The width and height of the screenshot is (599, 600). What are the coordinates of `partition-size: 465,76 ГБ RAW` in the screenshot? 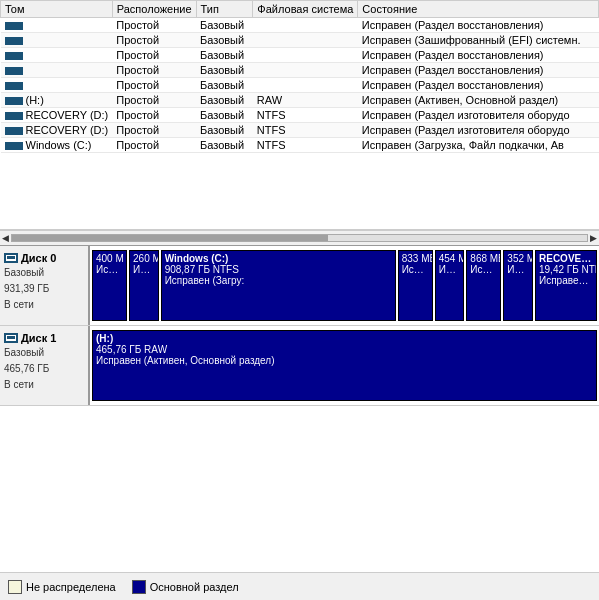 It's located at (344, 350).